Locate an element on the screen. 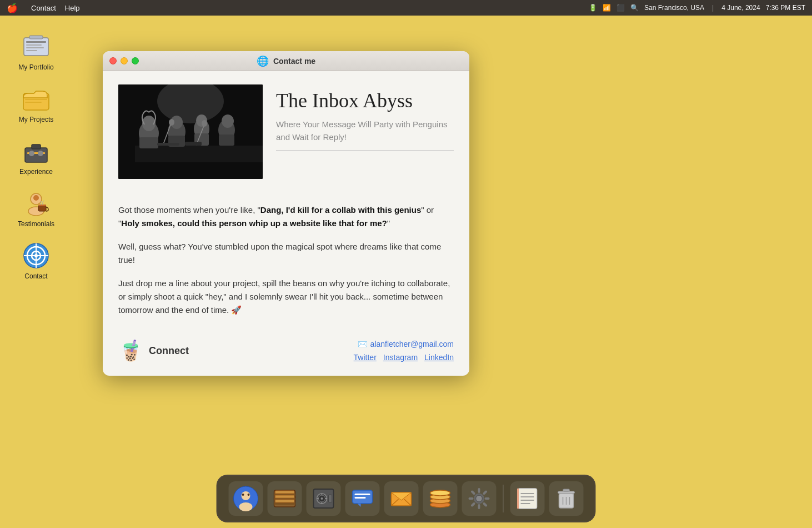 Image resolution: width=812 pixels, height=528 pixels. sidebar-item-testimonials: Testimonials is located at coordinates (36, 208).